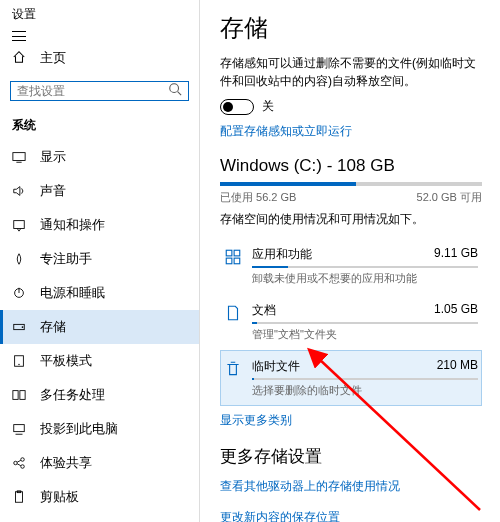 The height and width of the screenshot is (522, 500). What do you see at coordinates (175, 91) in the screenshot?
I see `search-icon` at bounding box center [175, 91].